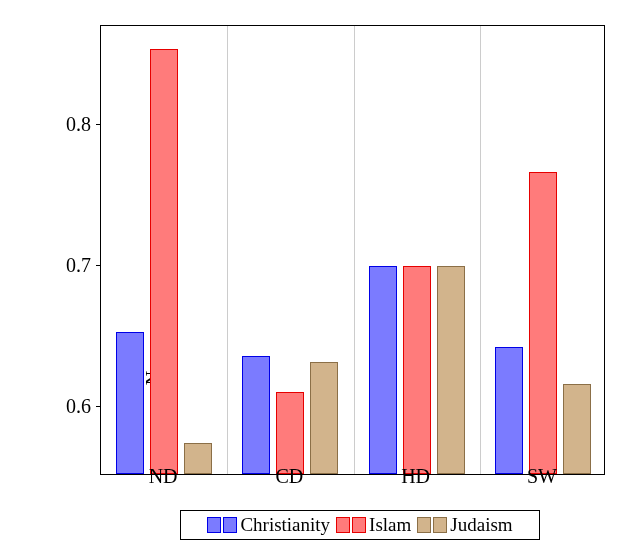 The image size is (640, 558). Describe the element at coordinates (164, 476) in the screenshot. I see `x-tick-label: ND` at that location.